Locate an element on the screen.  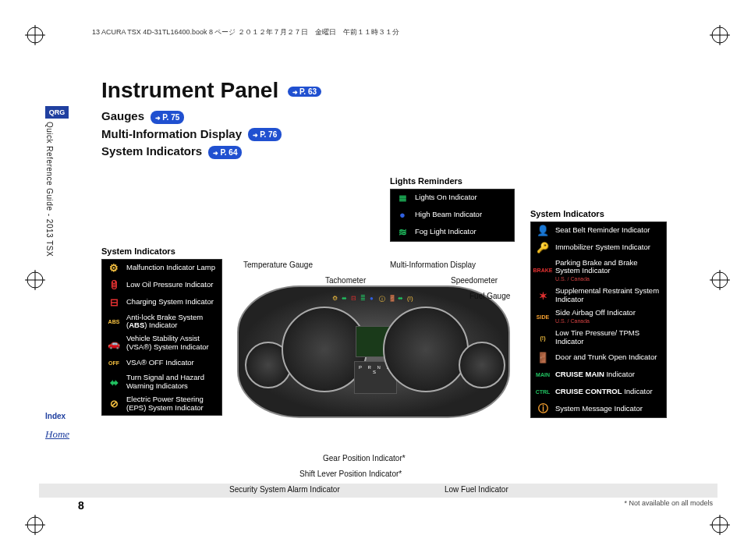
indicator-row: OFFVSA® OFF Indicator is located at coordinates (162, 363).